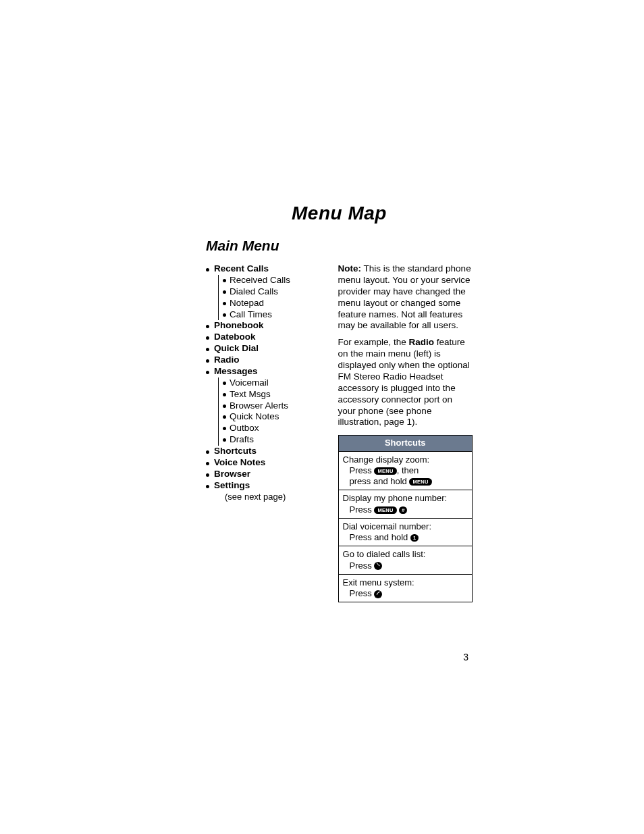 Image resolution: width=644 pixels, height=834 pixels. Describe the element at coordinates (275, 304) in the screenshot. I see `menu-item-notepad: Notepad` at that location.